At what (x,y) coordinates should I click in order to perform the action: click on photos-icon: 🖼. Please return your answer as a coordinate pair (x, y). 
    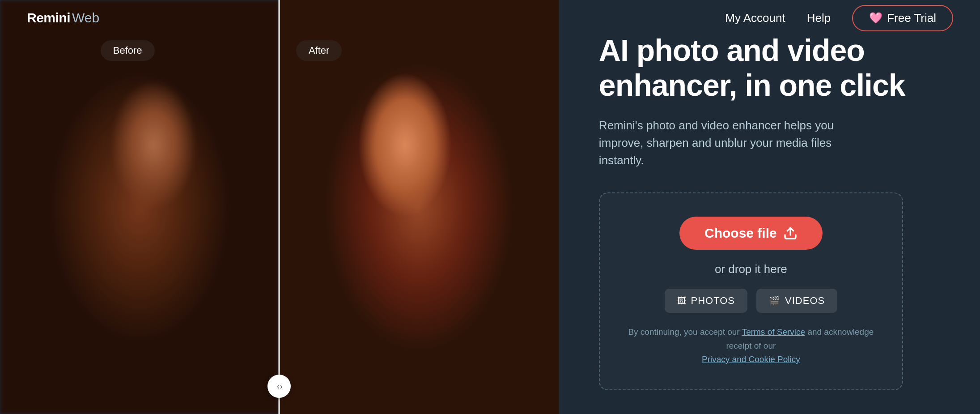
    Looking at the image, I should click on (682, 301).